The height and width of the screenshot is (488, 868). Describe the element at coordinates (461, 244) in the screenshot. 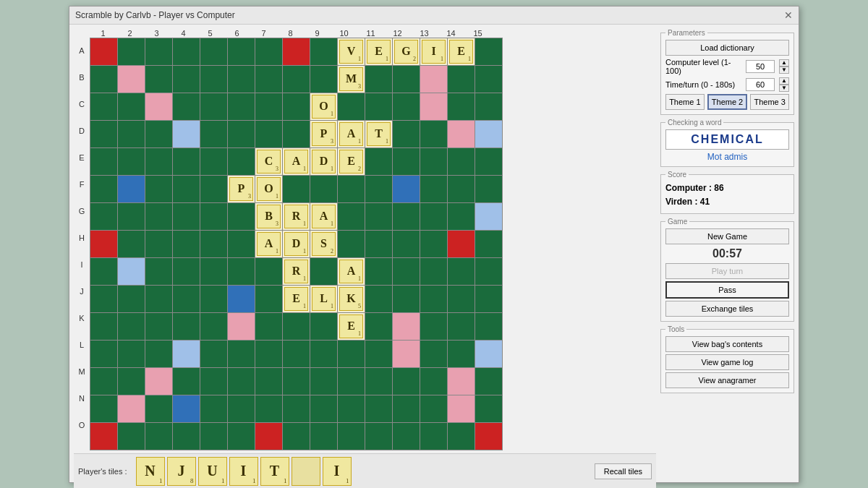

I see `cell-H14` at that location.